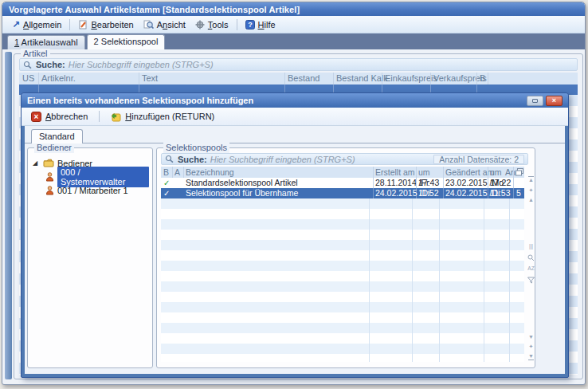  Describe the element at coordinates (112, 25) in the screenshot. I see `menu-bearbeiten-label: Bearbeiten` at that location.